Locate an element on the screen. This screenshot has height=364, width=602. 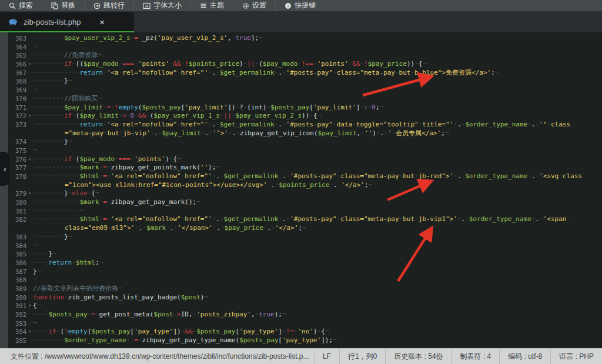
code-token: $posts_pay is located at coordinates (216, 332).